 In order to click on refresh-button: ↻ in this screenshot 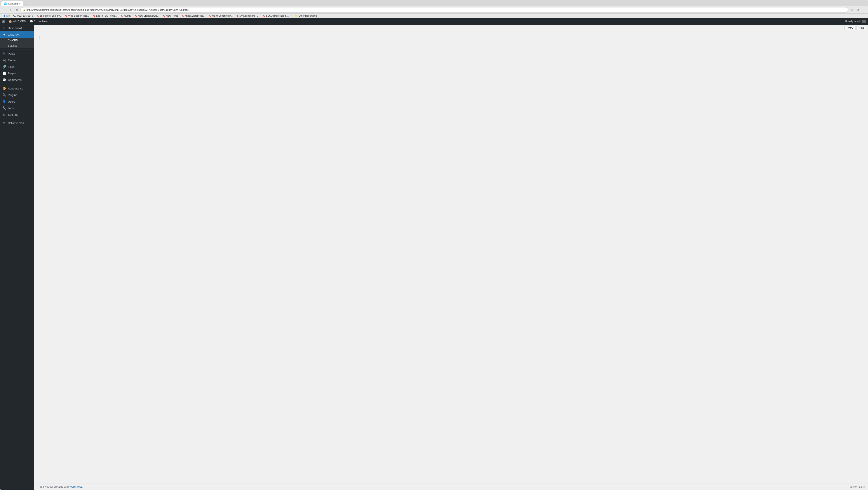, I will do `click(17, 10)`.